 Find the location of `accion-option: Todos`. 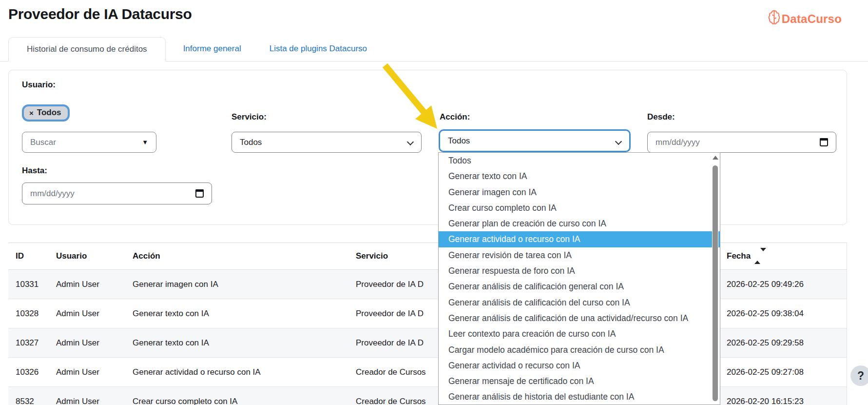

accion-option: Todos is located at coordinates (579, 161).